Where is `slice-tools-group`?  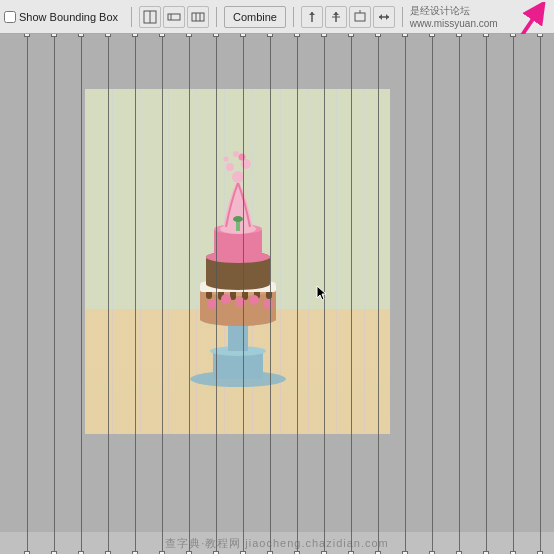 slice-tools-group is located at coordinates (174, 17).